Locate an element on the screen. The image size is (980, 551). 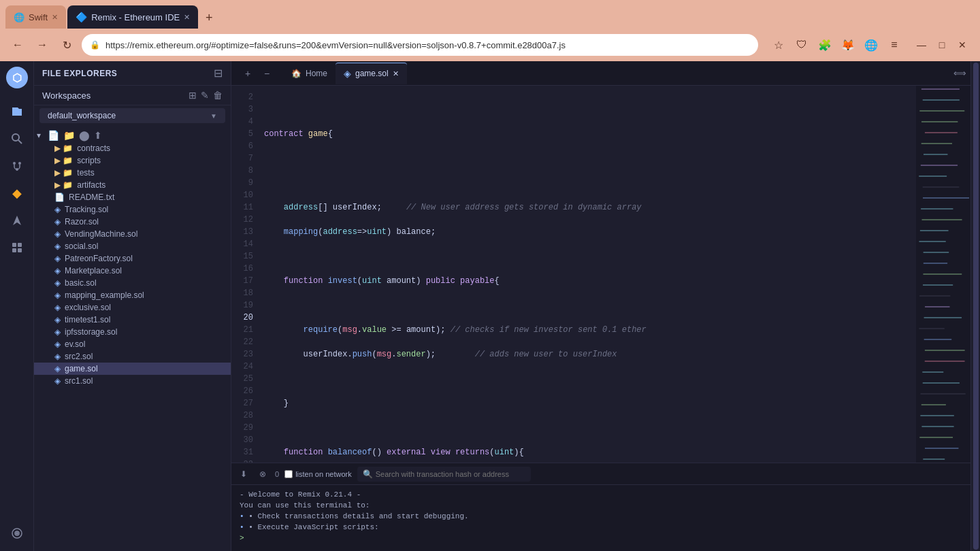
remix-logo-button: ⬡ is located at coordinates (17, 78).